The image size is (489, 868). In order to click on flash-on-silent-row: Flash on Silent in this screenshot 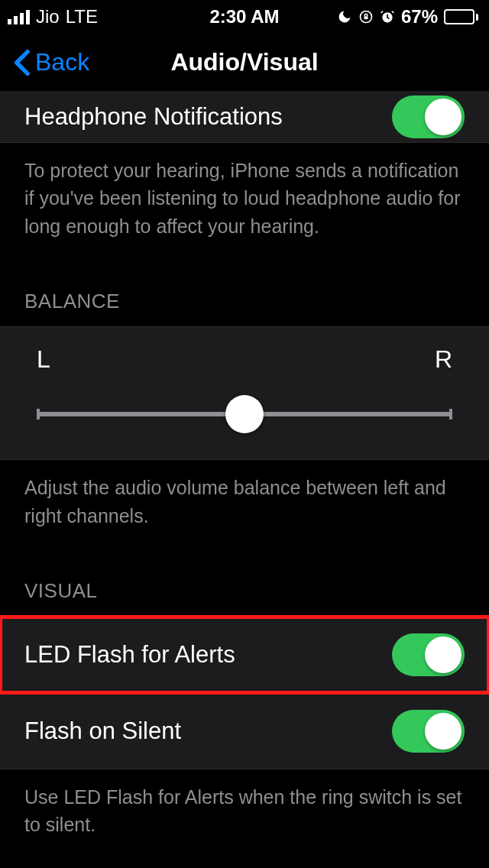, I will do `click(244, 731)`.